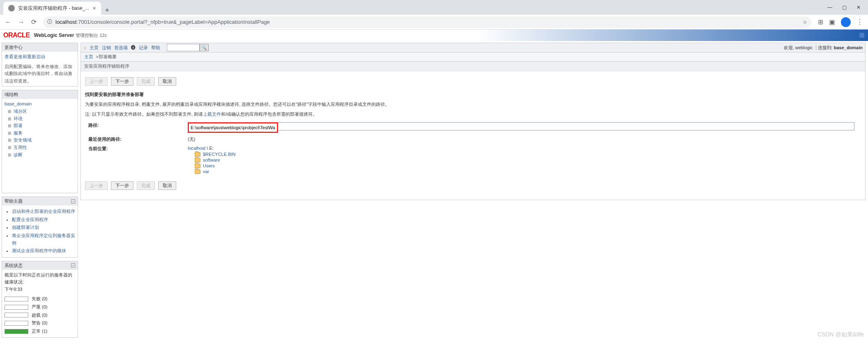 The image size is (868, 345). Describe the element at coordinates (40, 315) in the screenshot. I see `status-row: 超载 (0)` at that location.